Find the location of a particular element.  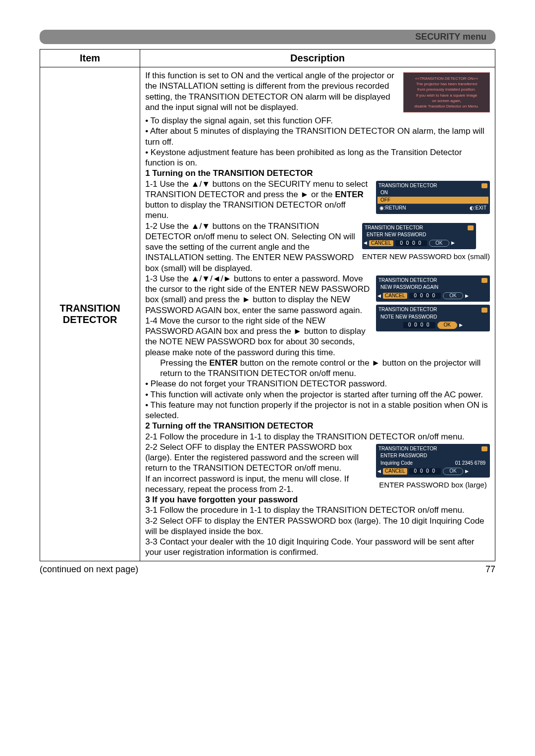

alarm-line: The projector has been transferred is located at coordinates (447, 84).